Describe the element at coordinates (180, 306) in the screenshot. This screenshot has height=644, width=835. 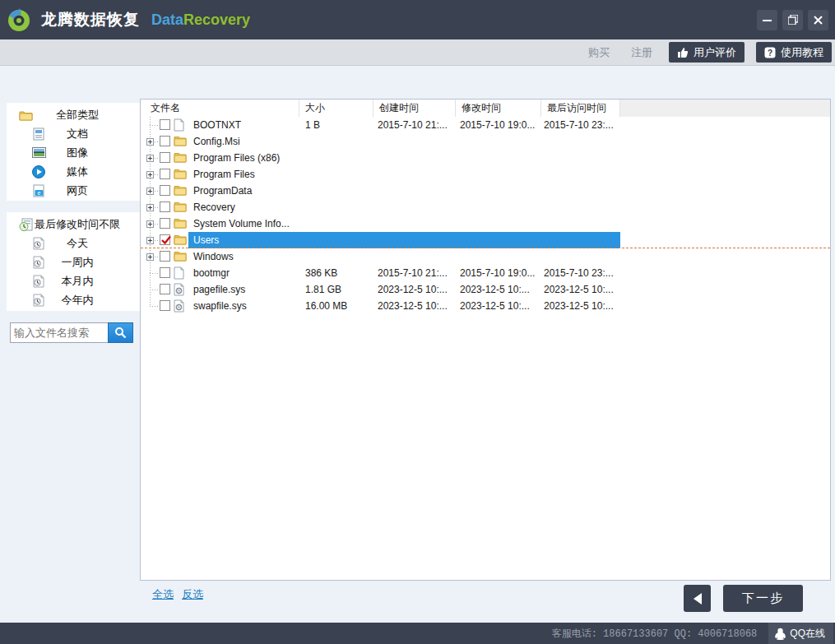
I see `sysfile-icon` at that location.